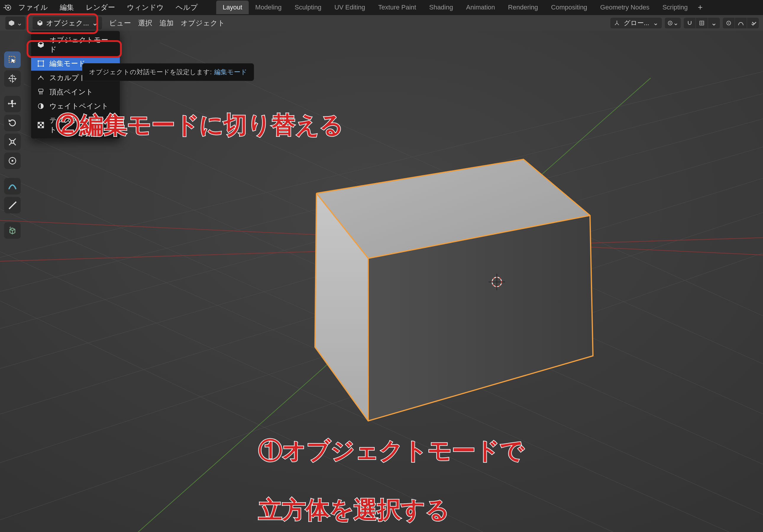 Image resolution: width=763 pixels, height=532 pixels. Describe the element at coordinates (187, 7) in the screenshot. I see `menu-help: ヘルプ` at that location.